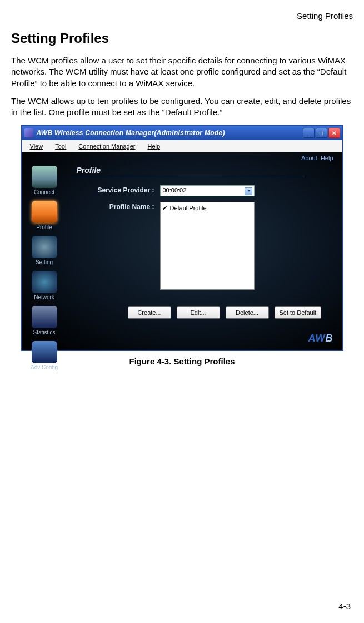 The image size is (364, 623). I want to click on logo-part-b: B, so click(330, 338).